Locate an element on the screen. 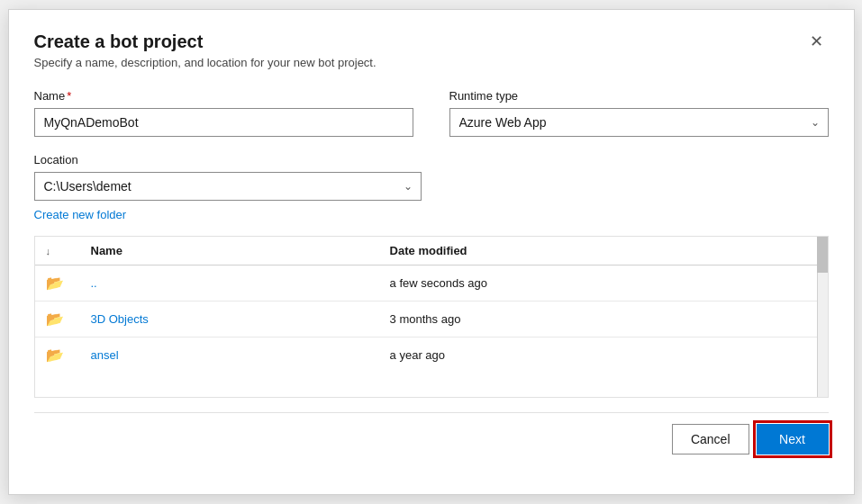  name-runtime-row: Name* Runtime type Azure Web App ⌄ is located at coordinates (431, 113).